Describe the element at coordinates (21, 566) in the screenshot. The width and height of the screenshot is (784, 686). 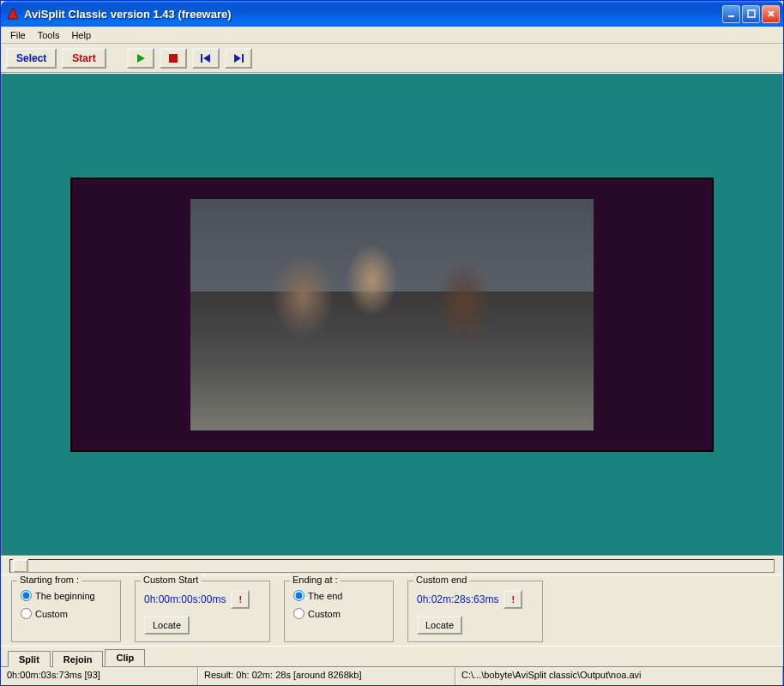
I see `timeline-thumb` at that location.